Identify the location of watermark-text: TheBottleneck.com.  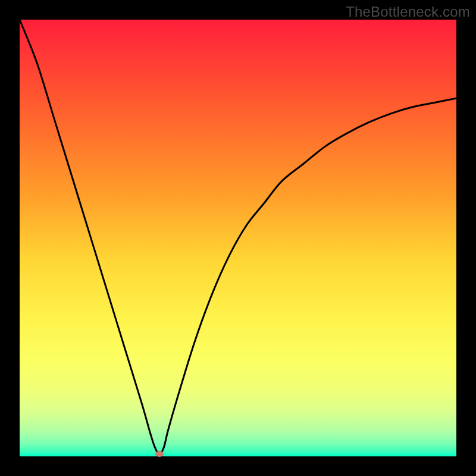
(408, 12).